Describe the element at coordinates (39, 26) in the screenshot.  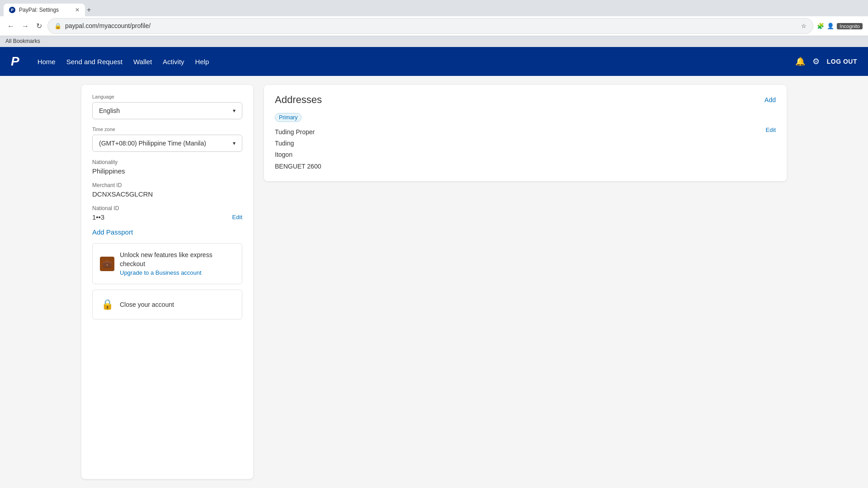
I see `refresh-button: ↻` at that location.